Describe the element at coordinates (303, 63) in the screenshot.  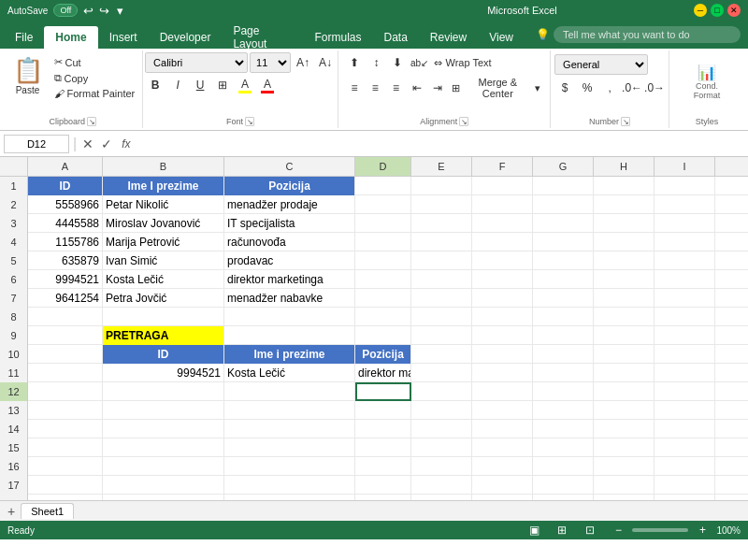
I see `font-size-increase-button: A↑` at that location.